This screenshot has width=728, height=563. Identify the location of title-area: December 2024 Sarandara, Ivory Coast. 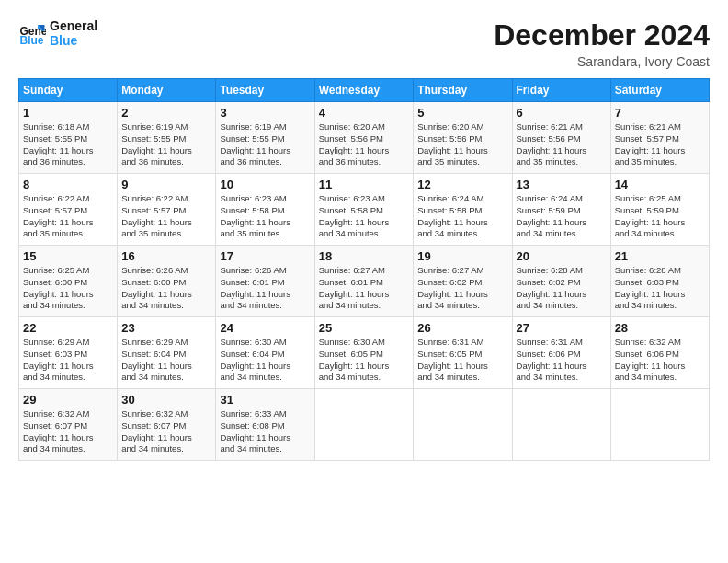
(601, 44).